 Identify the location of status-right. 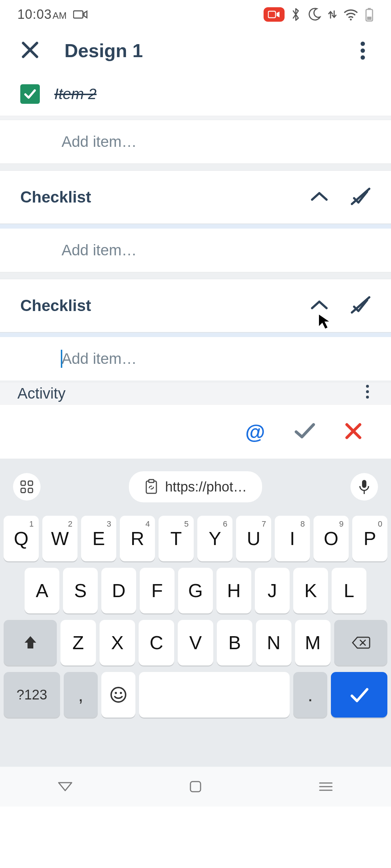
(319, 14).